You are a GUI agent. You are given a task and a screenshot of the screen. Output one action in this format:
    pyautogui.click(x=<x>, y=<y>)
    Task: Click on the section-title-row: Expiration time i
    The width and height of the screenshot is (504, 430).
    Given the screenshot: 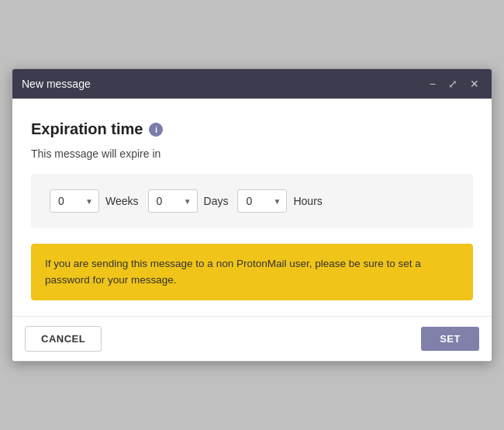 What is the action you would take?
    pyautogui.click(x=252, y=129)
    